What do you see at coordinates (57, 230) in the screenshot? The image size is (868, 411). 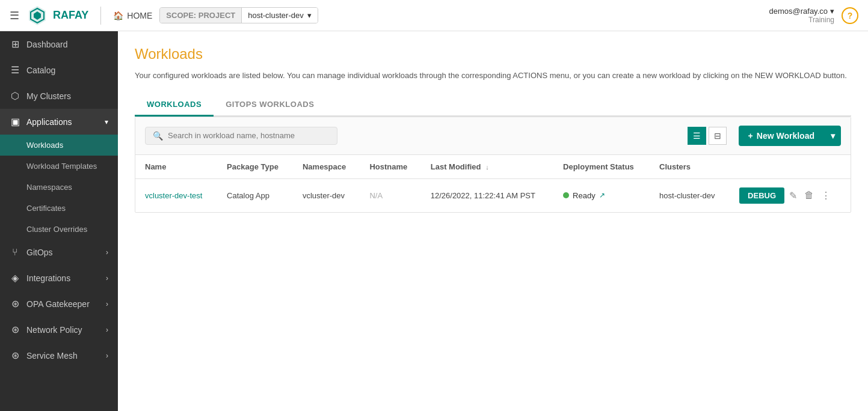 I see `cluster-overrides-label: Cluster Overrides` at bounding box center [57, 230].